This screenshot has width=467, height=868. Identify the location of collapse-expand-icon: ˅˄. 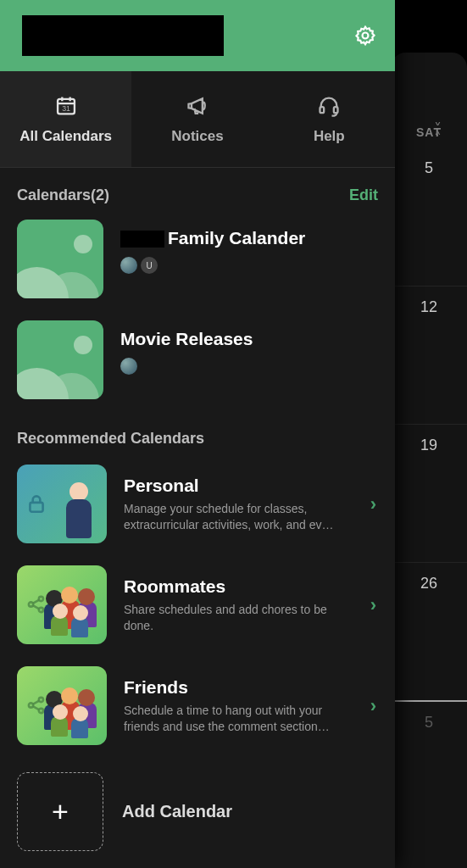
(437, 134).